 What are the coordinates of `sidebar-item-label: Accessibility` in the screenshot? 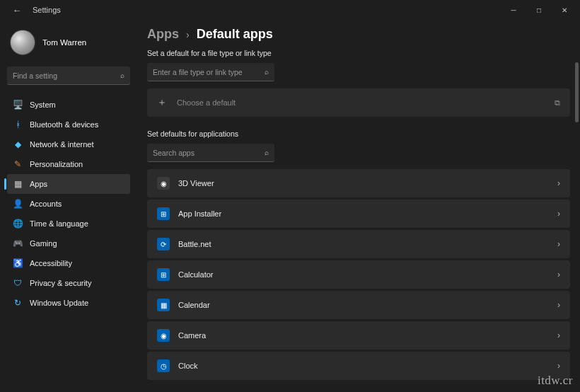 It's located at (51, 263).